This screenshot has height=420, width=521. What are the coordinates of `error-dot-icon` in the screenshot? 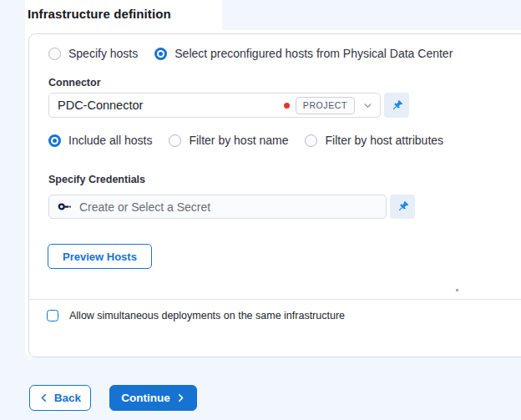 It's located at (287, 105).